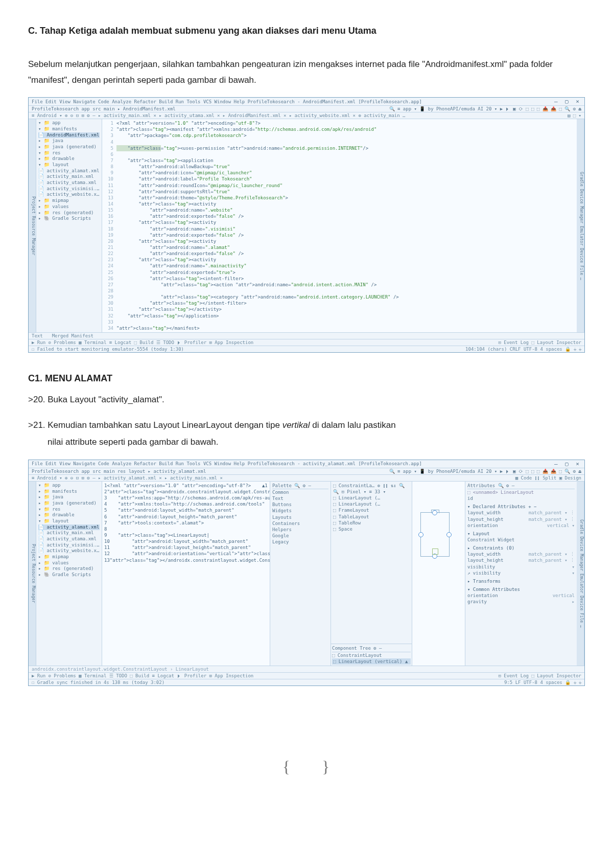 The height and width of the screenshot is (868, 613). What do you see at coordinates (539, 342) in the screenshot?
I see `ide1-bottom-right: ⊡ Event Log ⬚ Layout Inspector` at bounding box center [539, 342].